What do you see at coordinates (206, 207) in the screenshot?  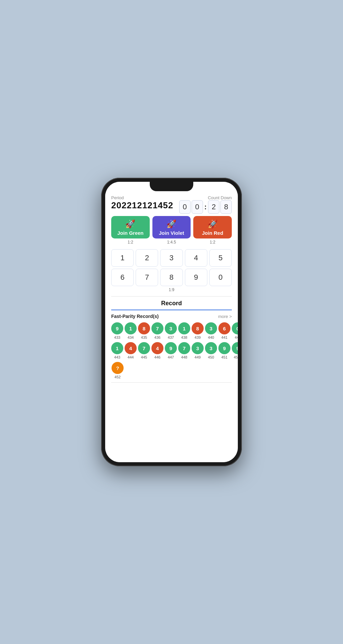 I see `countdown-display: 0 0 : 2 8` at bounding box center [206, 207].